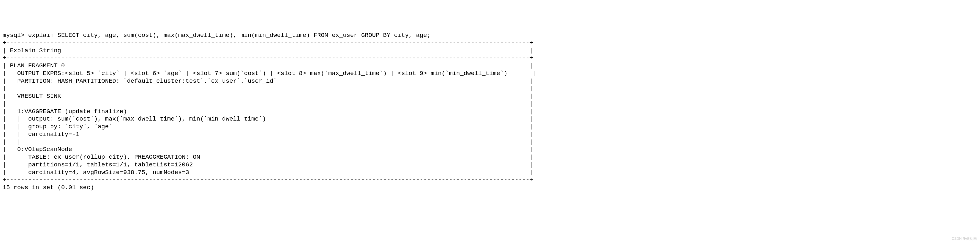  I want to click on mysql-prompt: mysql>, so click(15, 35).